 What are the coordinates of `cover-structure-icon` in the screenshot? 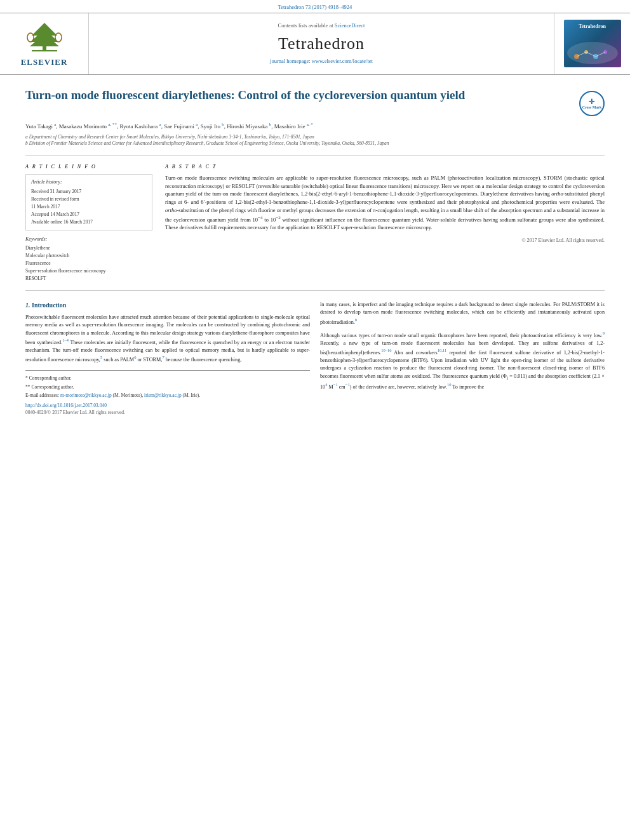 It's located at (591, 50).